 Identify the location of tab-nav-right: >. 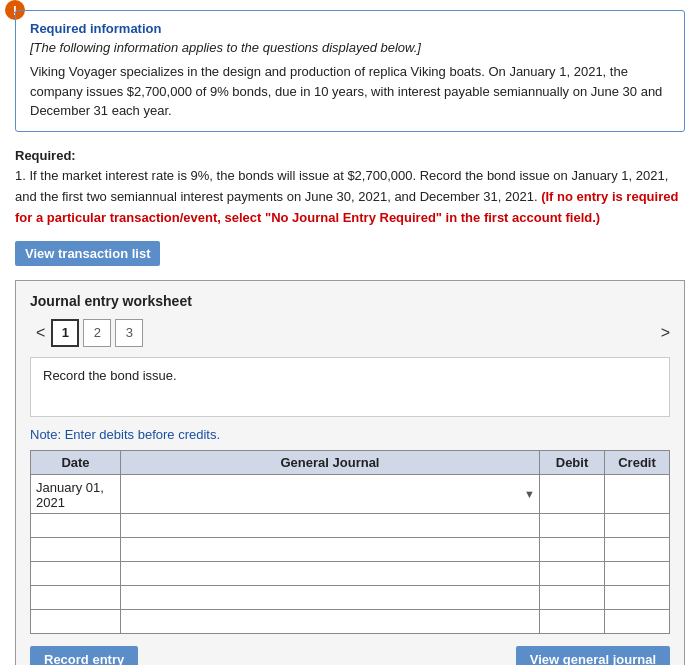
(666, 333).